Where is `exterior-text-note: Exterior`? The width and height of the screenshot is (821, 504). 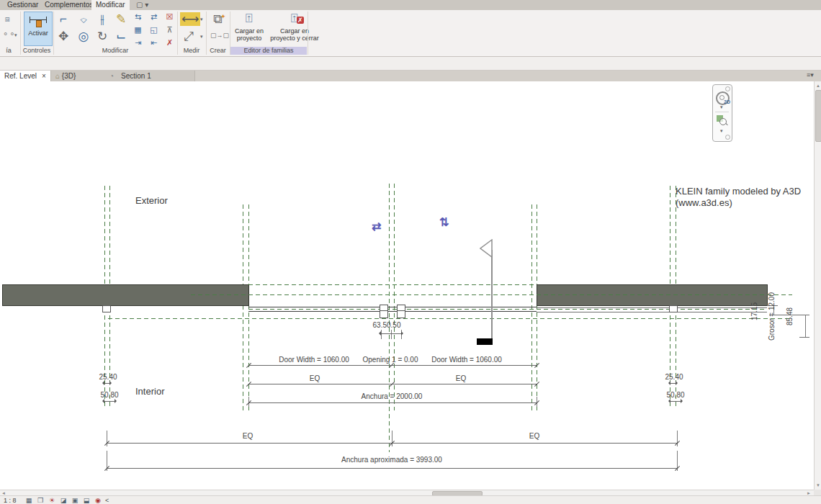
exterior-text-note: Exterior is located at coordinates (151, 200).